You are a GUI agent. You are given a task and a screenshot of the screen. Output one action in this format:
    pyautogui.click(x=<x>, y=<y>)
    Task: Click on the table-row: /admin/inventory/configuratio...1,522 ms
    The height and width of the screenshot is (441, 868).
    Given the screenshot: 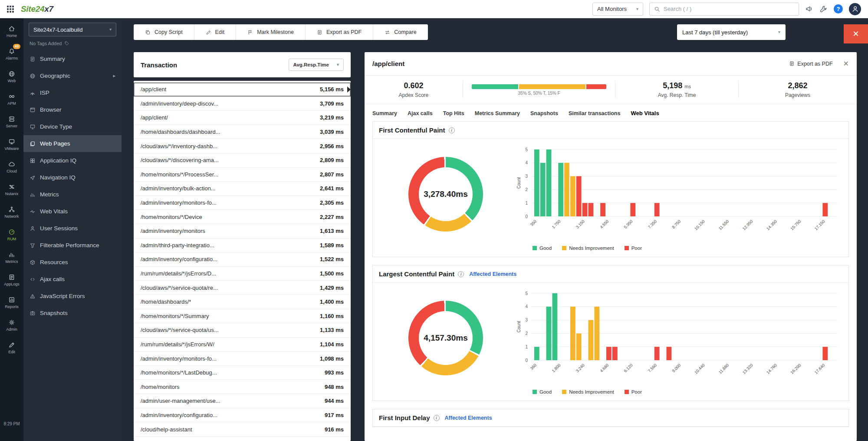 What is the action you would take?
    pyautogui.click(x=242, y=260)
    